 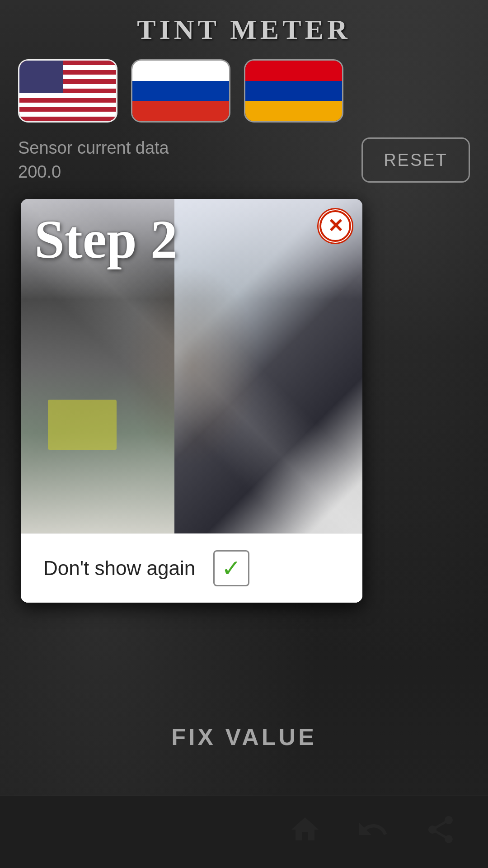 I want to click on flag-button-am, so click(x=294, y=91).